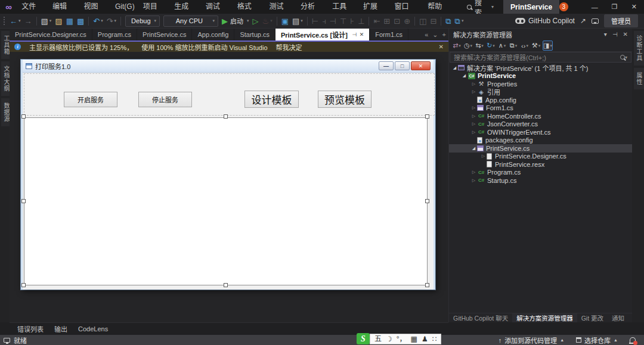  Describe the element at coordinates (545, 318) in the screenshot. I see `panel-bottom-tab: 解决方案资源管理器` at that location.